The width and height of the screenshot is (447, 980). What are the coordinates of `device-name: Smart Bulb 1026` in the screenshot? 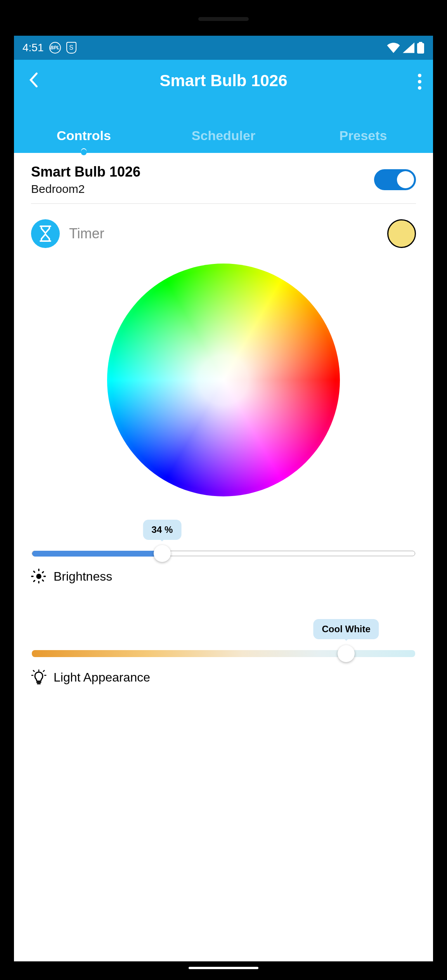 It's located at (86, 172).